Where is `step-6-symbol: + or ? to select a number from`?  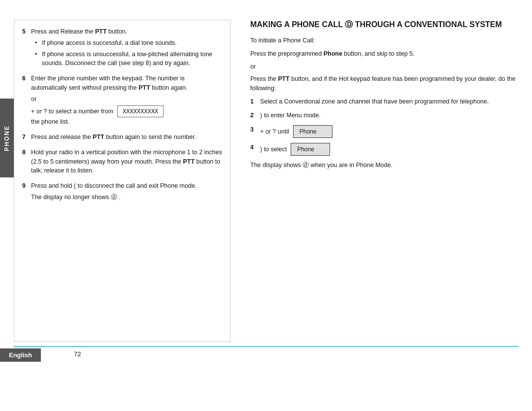 step-6-symbol: + or ? to select a number from is located at coordinates (72, 111).